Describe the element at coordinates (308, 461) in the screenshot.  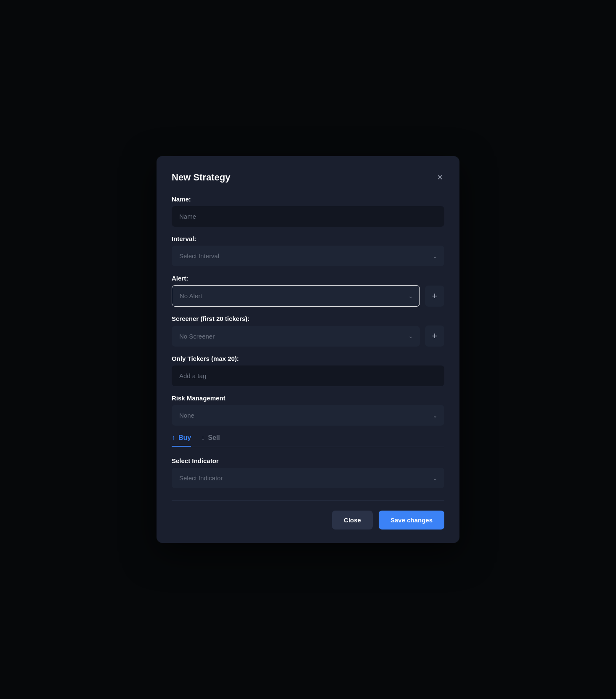
I see `indicator-section-label: Select Indicator` at that location.